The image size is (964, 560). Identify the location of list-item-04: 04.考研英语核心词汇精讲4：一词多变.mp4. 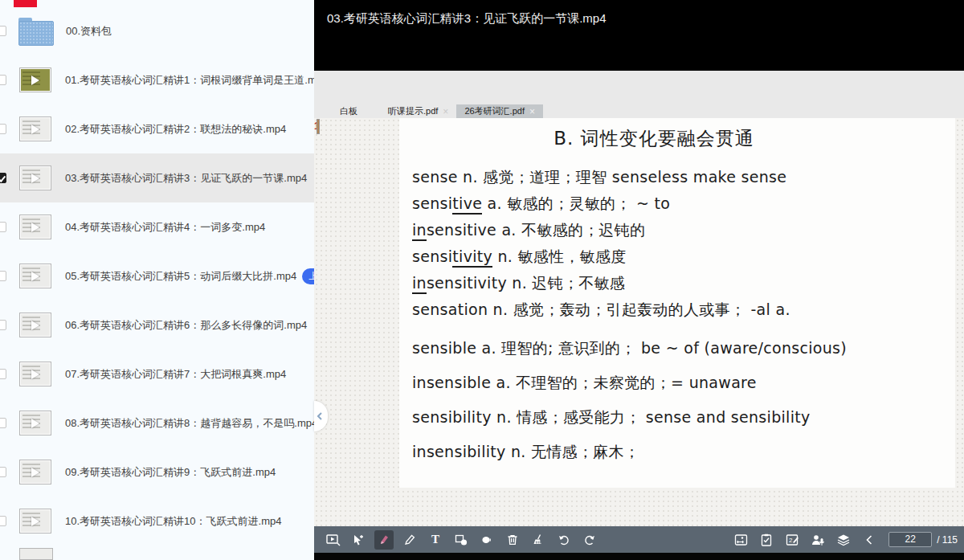
(157, 227).